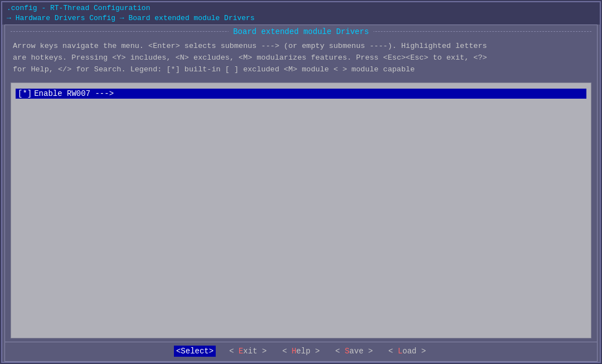 This screenshot has width=602, height=364. What do you see at coordinates (195, 351) in the screenshot?
I see `select-button: <Select>` at bounding box center [195, 351].